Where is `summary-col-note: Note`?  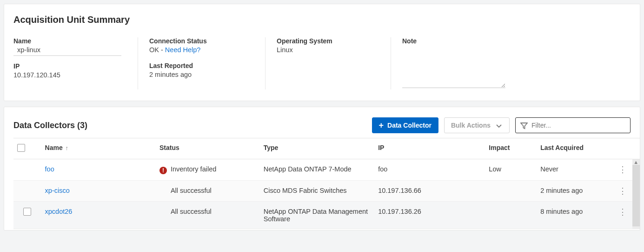 summary-col-note: Note is located at coordinates (516, 63).